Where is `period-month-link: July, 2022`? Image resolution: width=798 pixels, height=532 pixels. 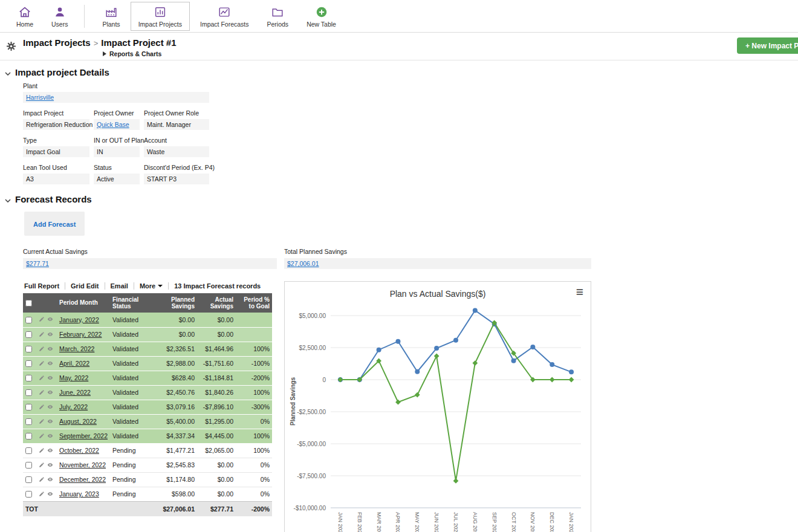
period-month-link: July, 2022 is located at coordinates (74, 407).